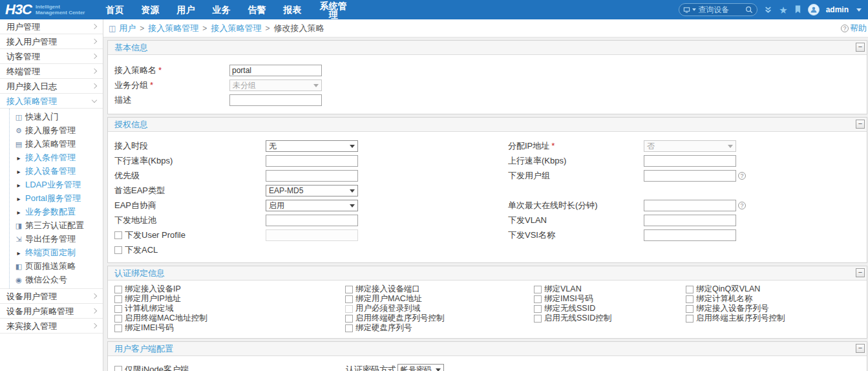  Describe the element at coordinates (694, 10) in the screenshot. I see `search-category-caret-icon` at that location.